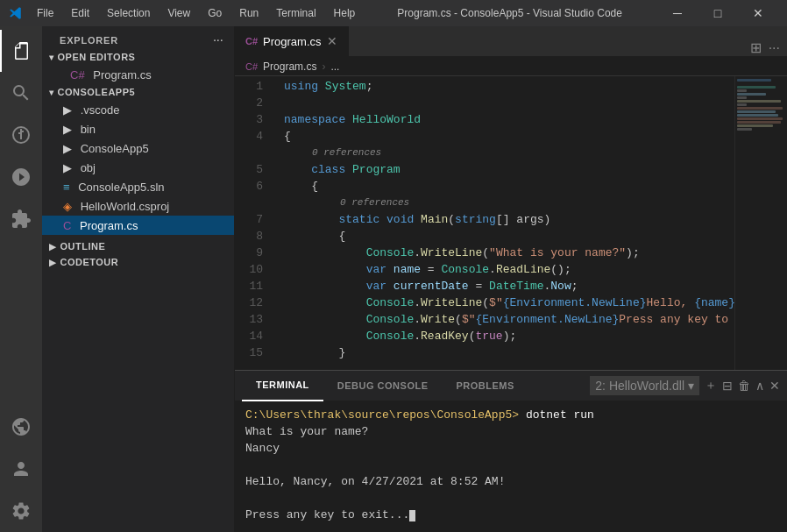  Describe the element at coordinates (21, 51) in the screenshot. I see `activity-explorer` at that location.